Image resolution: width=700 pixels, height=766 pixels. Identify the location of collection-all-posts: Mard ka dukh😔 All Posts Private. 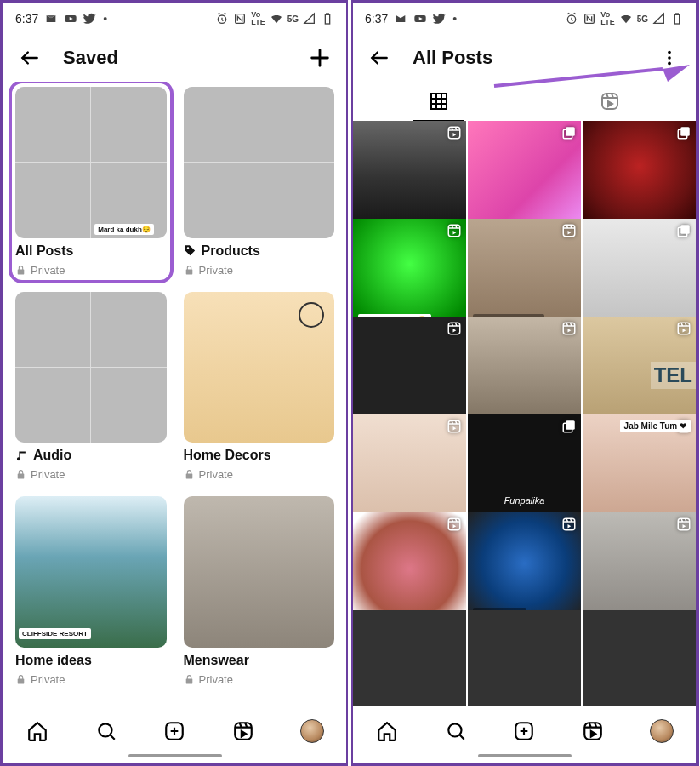
(91, 182).